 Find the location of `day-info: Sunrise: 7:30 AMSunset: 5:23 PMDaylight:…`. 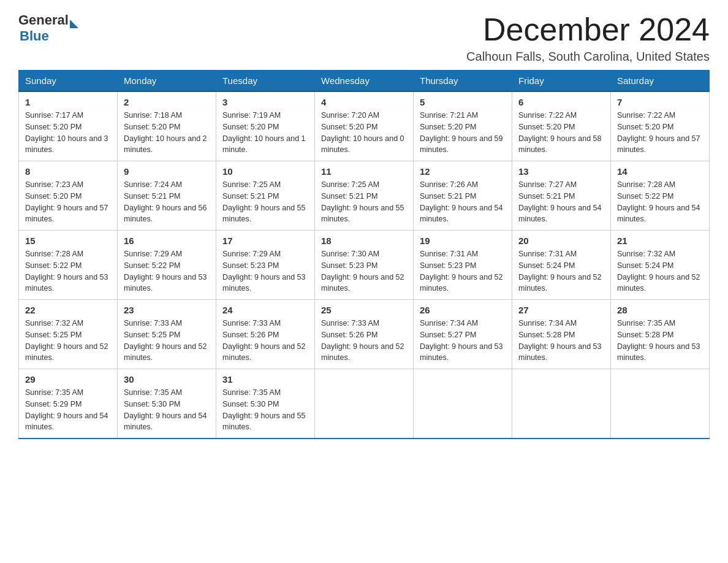

day-info: Sunrise: 7:30 AMSunset: 5:23 PMDaylight:… is located at coordinates (364, 271).